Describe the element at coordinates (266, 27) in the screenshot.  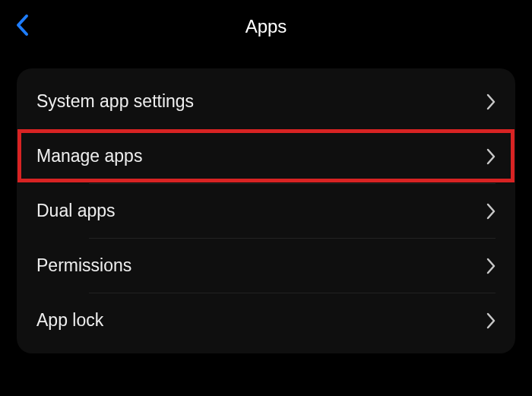
I see `page-title: Apps` at that location.